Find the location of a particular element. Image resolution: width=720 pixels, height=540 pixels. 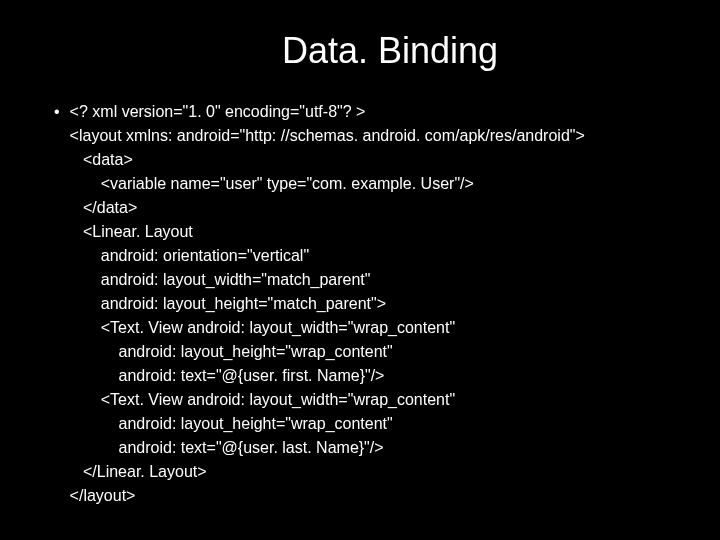

code-line: <data> is located at coordinates (328, 160).